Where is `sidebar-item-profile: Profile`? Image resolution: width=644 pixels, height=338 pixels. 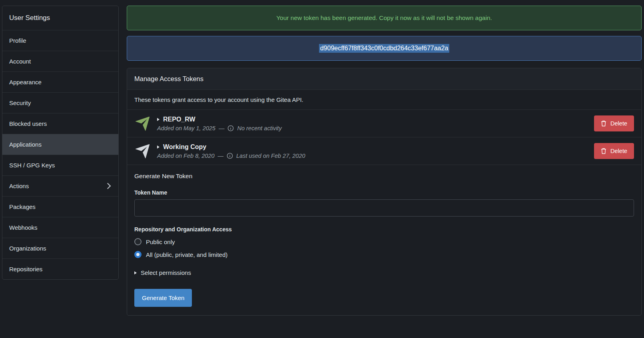
sidebar-item-profile: Profile is located at coordinates (60, 41).